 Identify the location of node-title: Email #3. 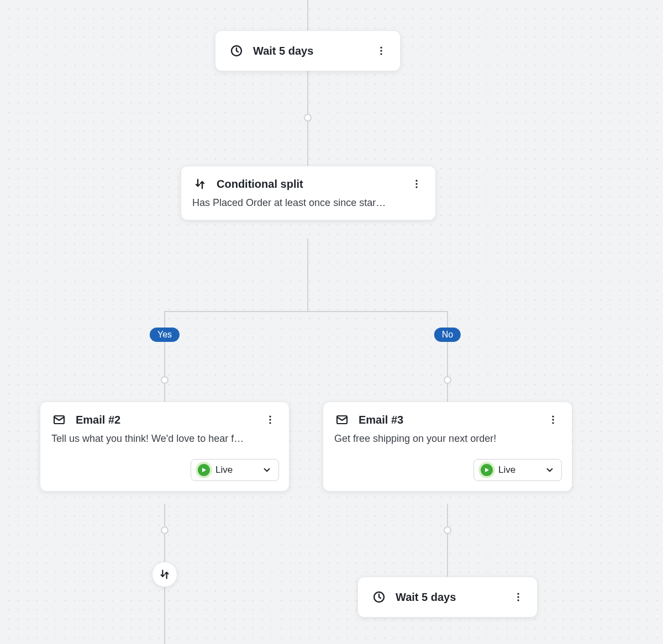
(448, 420).